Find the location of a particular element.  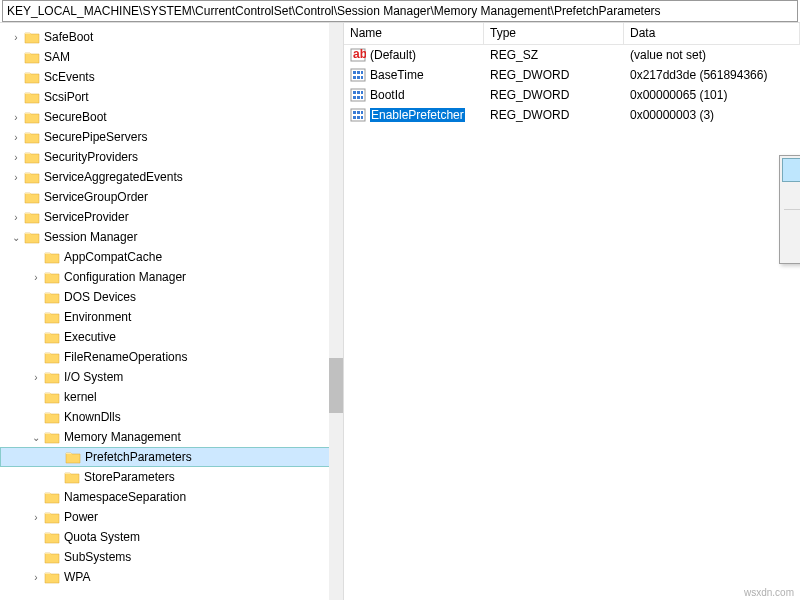

tree-label: SecurePipeServers is located at coordinates (96, 137).